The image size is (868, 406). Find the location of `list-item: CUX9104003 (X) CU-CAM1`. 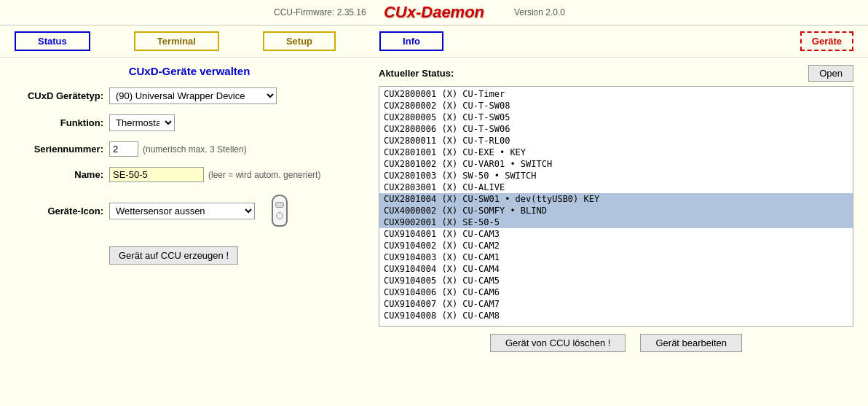

list-item: CUX9104003 (X) CU-CAM1 is located at coordinates (616, 257).